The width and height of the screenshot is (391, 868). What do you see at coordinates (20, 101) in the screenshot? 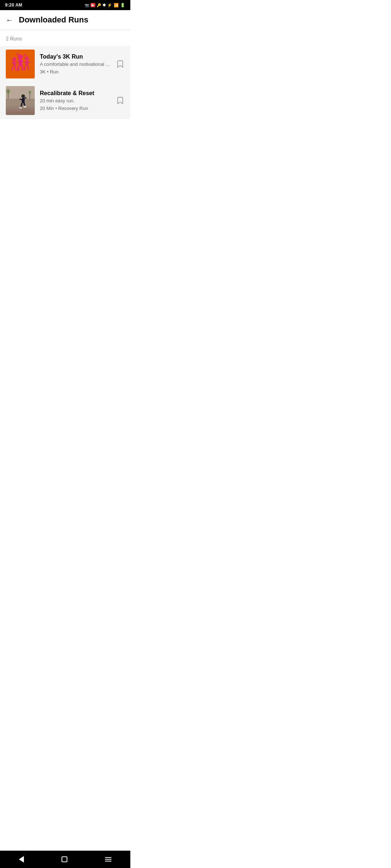
I see `run-thumbnail-2-image` at bounding box center [20, 101].